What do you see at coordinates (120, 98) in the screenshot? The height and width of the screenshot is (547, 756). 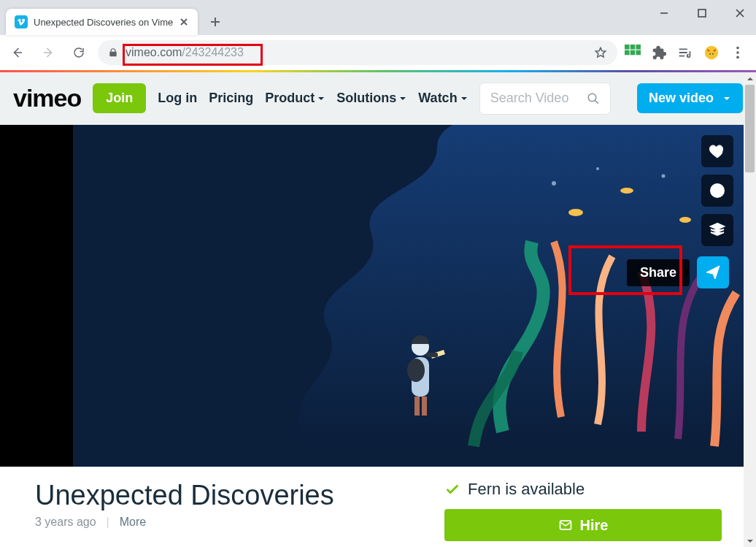 I see `join-button: Join` at bounding box center [120, 98].